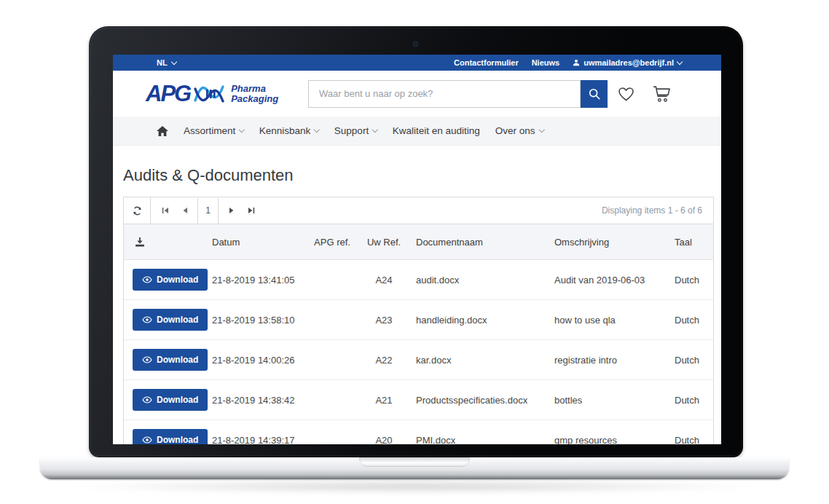  What do you see at coordinates (355, 131) in the screenshot?
I see `nav-item-support: Support` at bounding box center [355, 131].